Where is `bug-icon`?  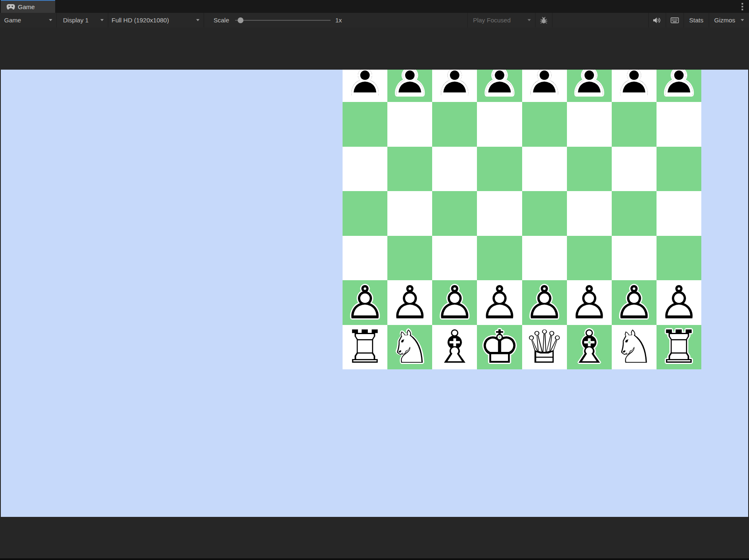
bug-icon is located at coordinates (544, 20).